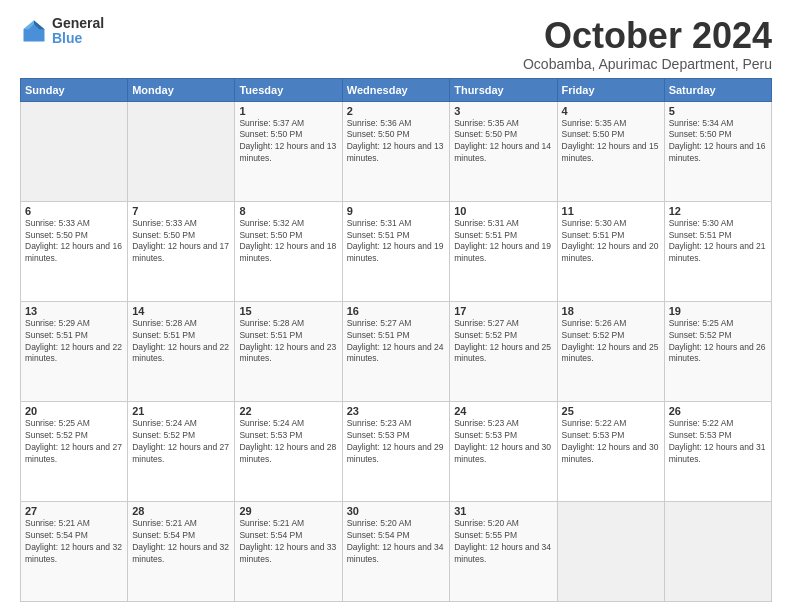 The image size is (792, 612). Describe the element at coordinates (62, 32) in the screenshot. I see `logo: General Blue` at that location.